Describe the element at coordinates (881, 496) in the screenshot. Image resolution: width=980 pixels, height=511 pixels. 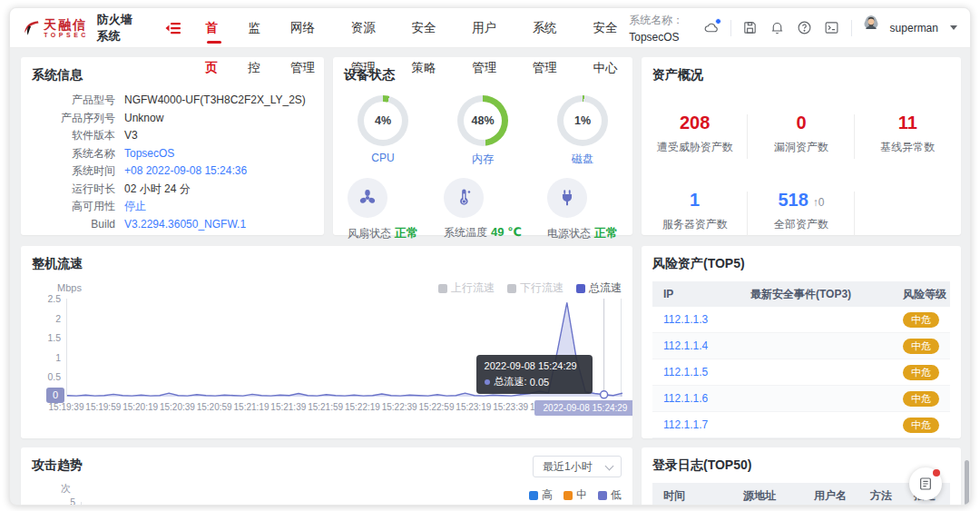
I see `column-header: 方法` at that location.